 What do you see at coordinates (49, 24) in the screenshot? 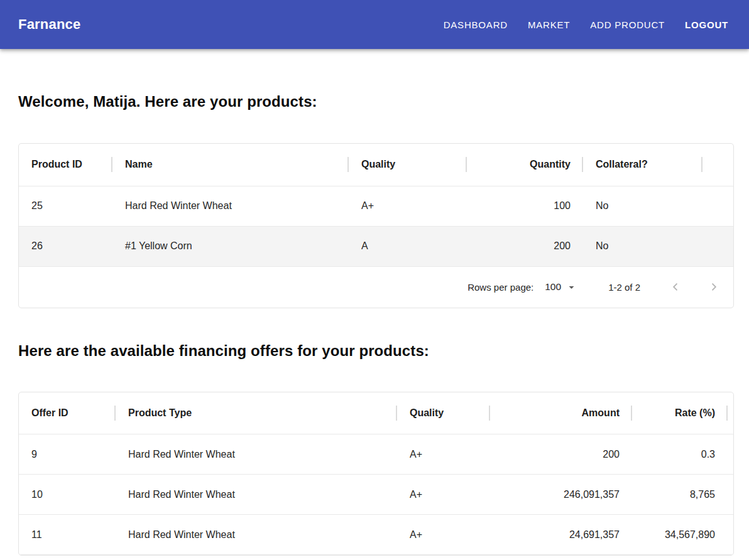
I see `brand-logo: Farnance` at bounding box center [49, 24].